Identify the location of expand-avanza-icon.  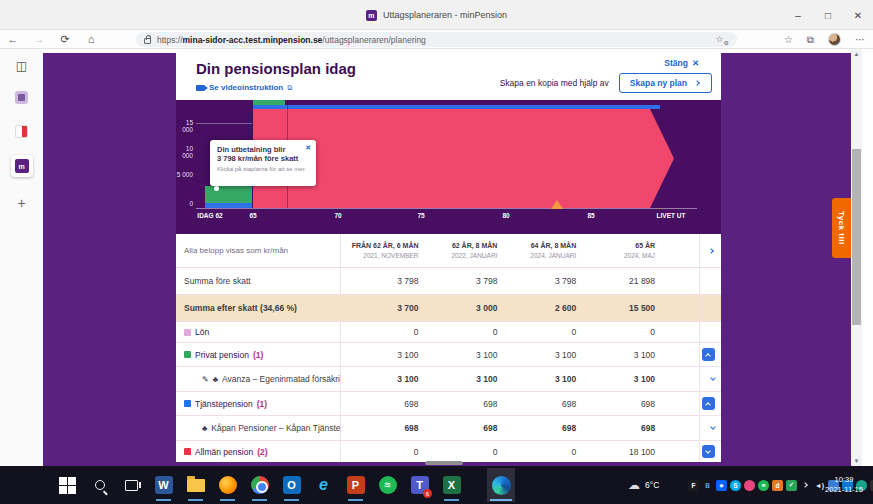
(713, 378).